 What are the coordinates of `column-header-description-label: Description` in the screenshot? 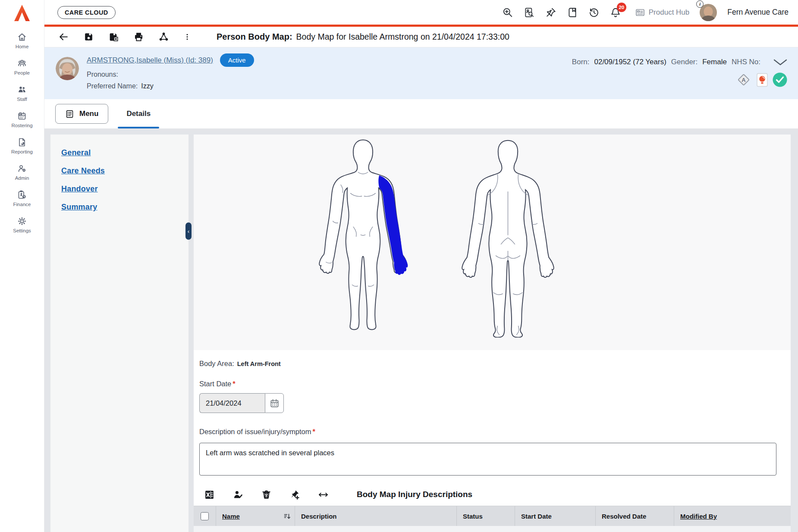 It's located at (319, 516).